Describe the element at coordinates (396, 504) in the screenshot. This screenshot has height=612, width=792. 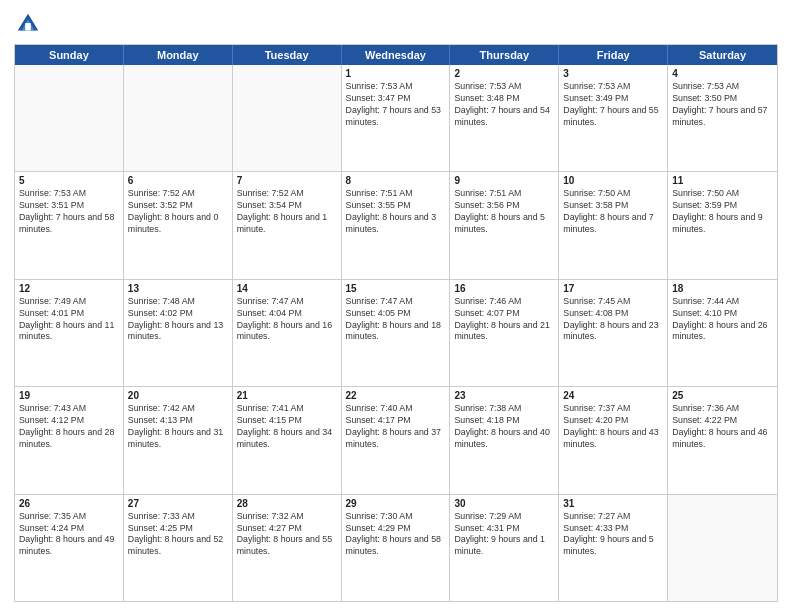
I see `day-number: 29` at that location.